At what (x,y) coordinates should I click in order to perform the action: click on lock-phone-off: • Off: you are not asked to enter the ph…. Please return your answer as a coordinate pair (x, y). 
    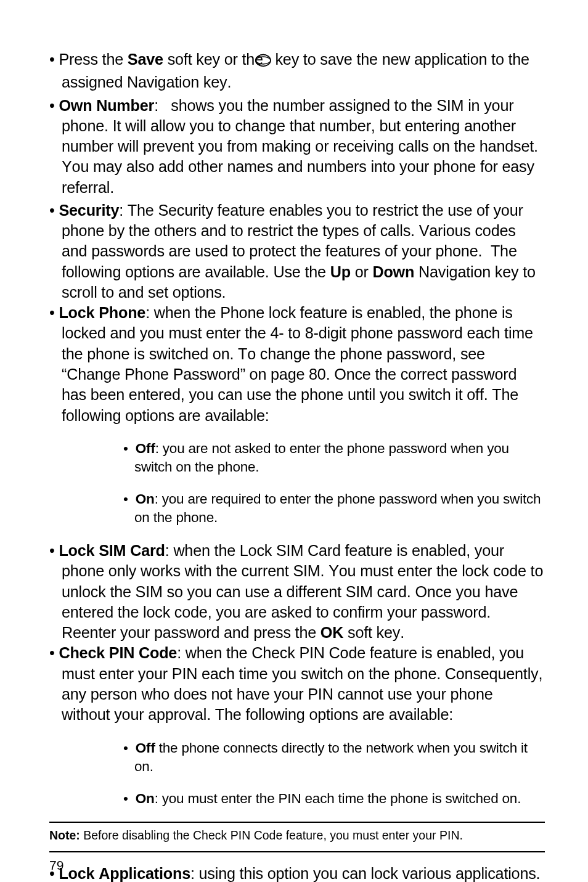
    Looking at the image, I should click on (334, 457).